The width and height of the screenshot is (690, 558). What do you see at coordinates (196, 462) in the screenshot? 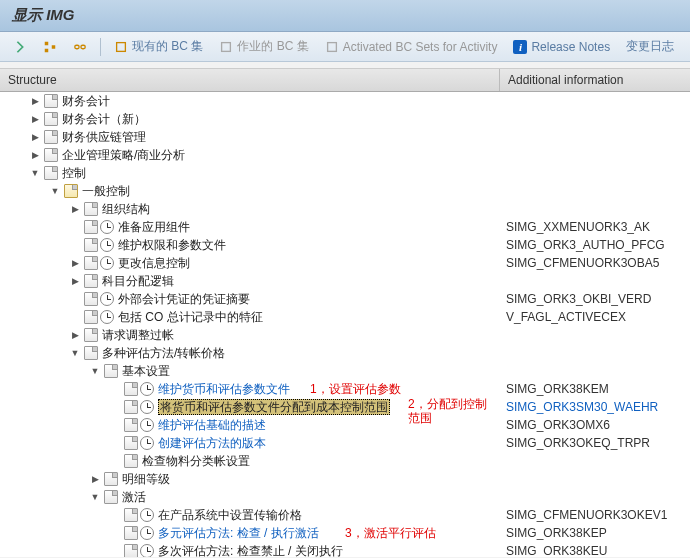
I see `node-label: 检查物料分类帐设置` at bounding box center [196, 462].